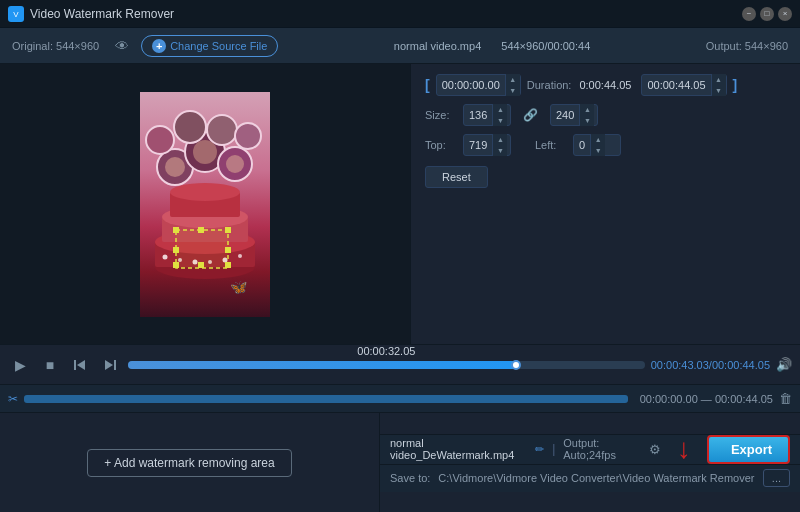 The image size is (800, 512). I want to click on link-icon: 🔗, so click(530, 115).